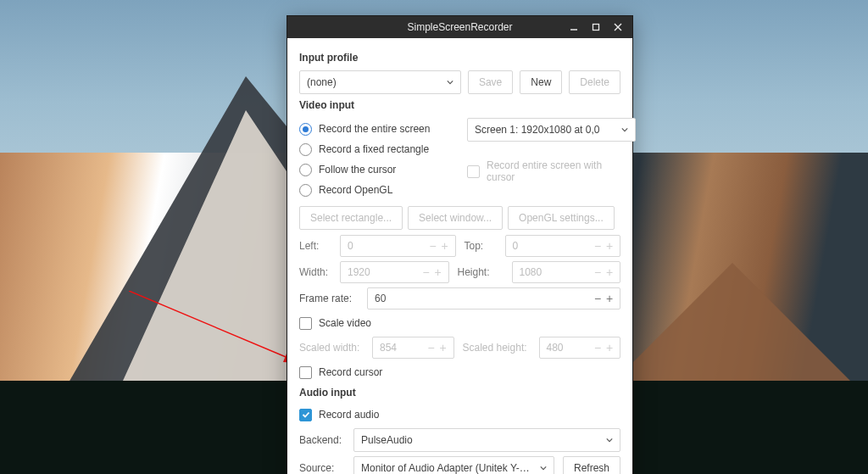 The width and height of the screenshot is (868, 474). I want to click on checkbox-record-cursor: Record cursor, so click(459, 372).